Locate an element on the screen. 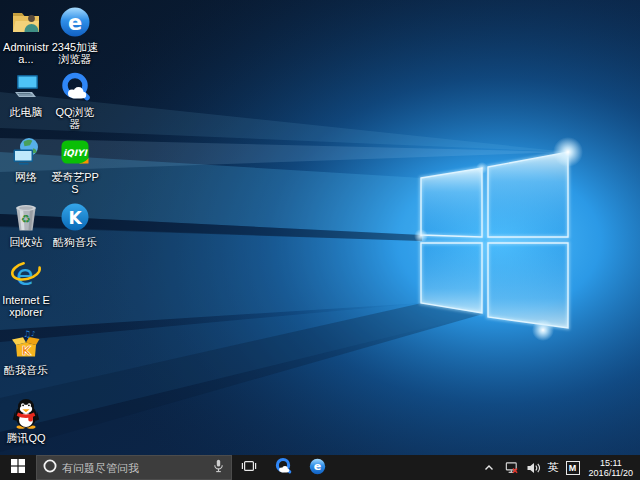 Image resolution: width=640 pixels, height=480 pixels. desktop-icon-2345-browser: e 2345加速浏览器 is located at coordinates (75, 36).